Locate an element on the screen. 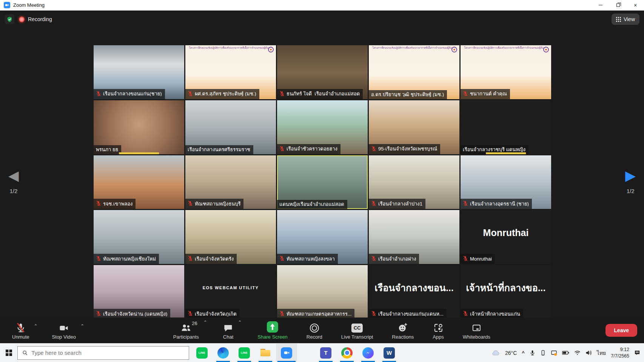 The width and height of the screenshot is (644, 362). leave-button: Leave is located at coordinates (621, 330).